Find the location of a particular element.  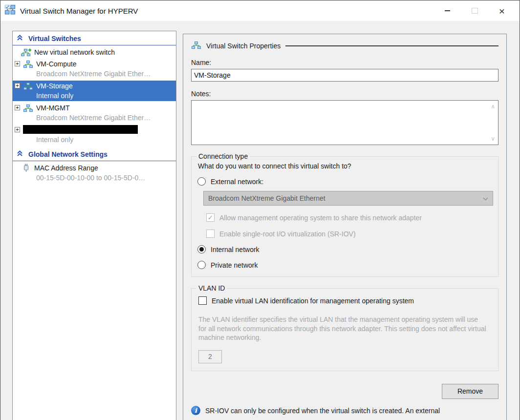

tree-item-vm-compute: + VM-Compute Broadco is located at coordinates (94, 69).